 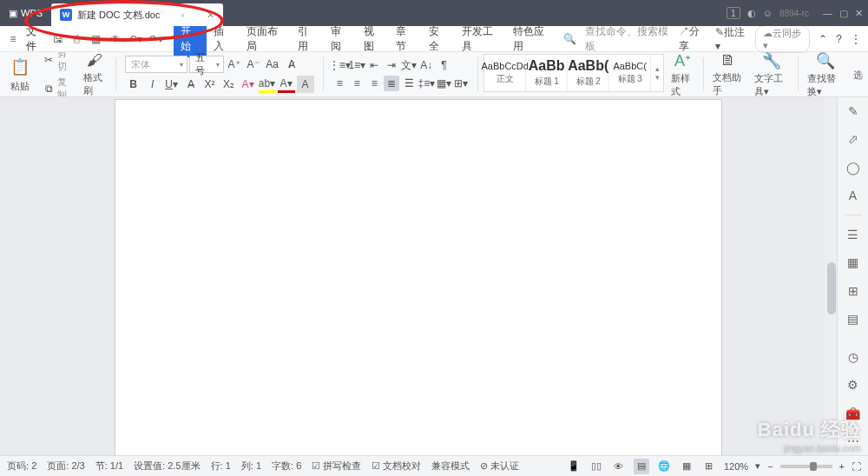 What do you see at coordinates (547, 73) in the screenshot?
I see `style-item-1: AaBb标题 1` at bounding box center [547, 73].